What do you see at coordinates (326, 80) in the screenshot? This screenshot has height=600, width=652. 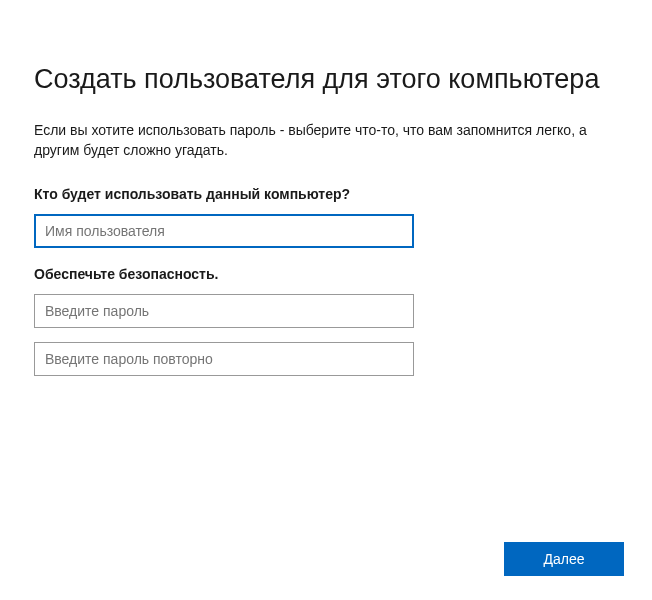 I see `page-title: Создать пользователя для этого компьютер…` at bounding box center [326, 80].